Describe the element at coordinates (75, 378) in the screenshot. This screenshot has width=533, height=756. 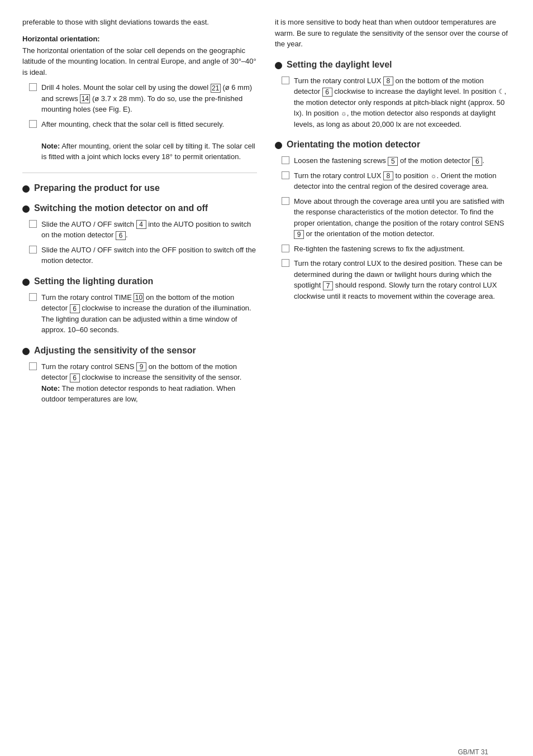
I see `ref-box-6c: 6` at that location.